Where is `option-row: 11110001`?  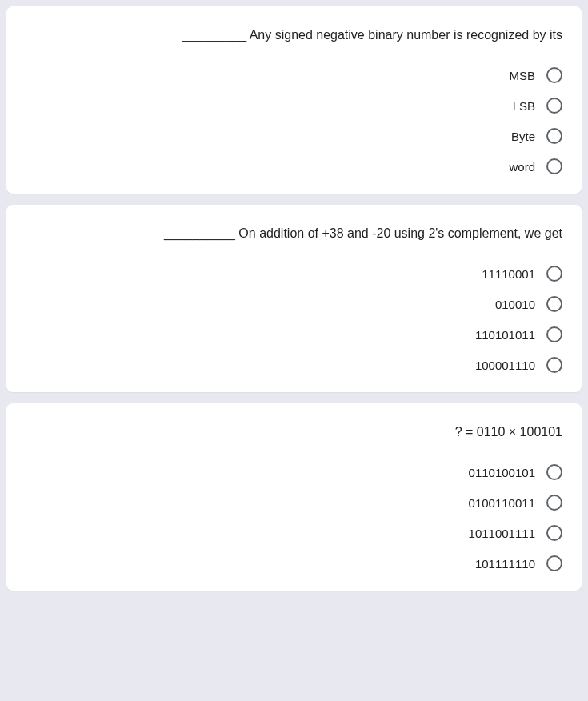 option-row: 11110001 is located at coordinates (522, 274).